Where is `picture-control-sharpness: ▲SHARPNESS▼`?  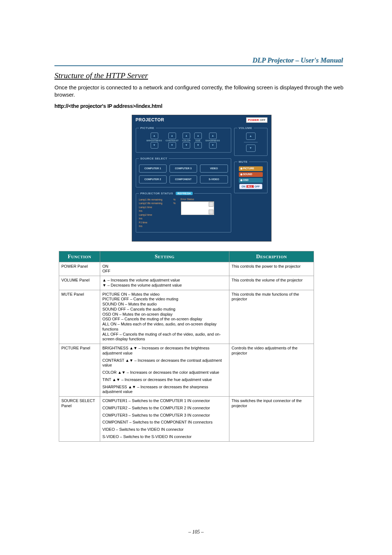
picture-control-sharpness: ▲SHARPNESS▼ is located at coordinates (213, 141).